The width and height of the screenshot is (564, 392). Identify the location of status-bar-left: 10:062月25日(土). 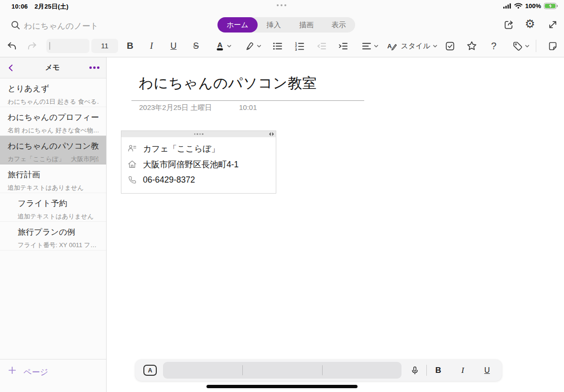
(40, 7).